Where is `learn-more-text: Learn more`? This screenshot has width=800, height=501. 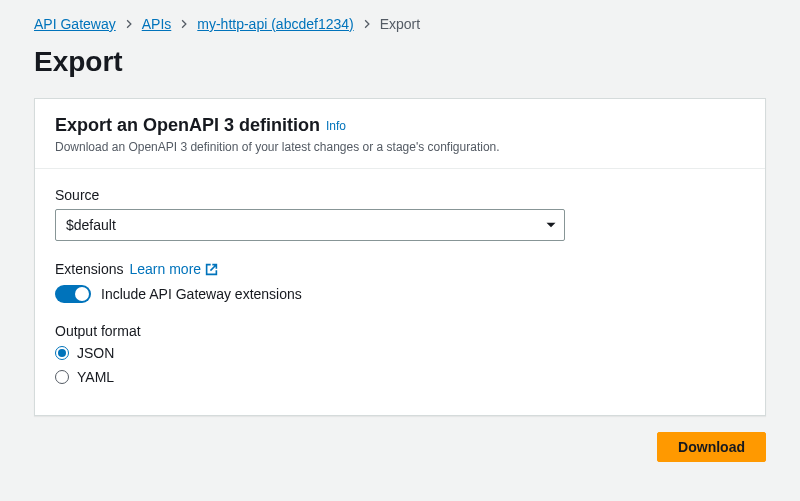
learn-more-text: Learn more is located at coordinates (165, 269).